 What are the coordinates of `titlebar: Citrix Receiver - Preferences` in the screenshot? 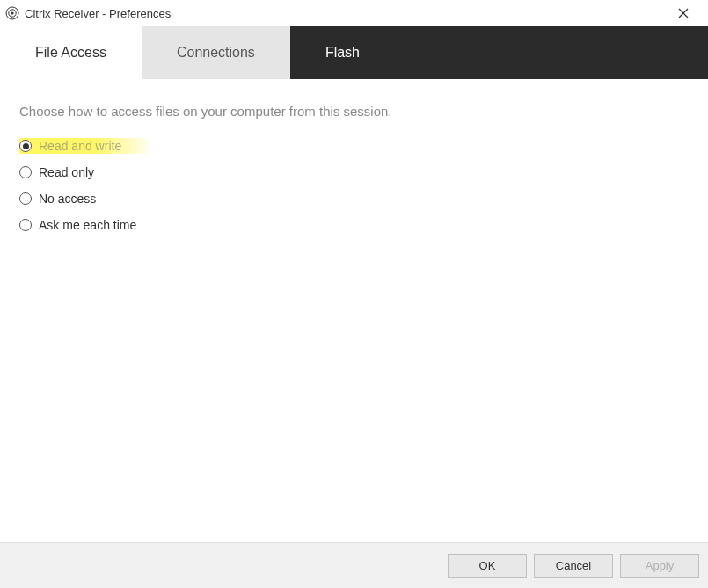 It's located at (354, 13).